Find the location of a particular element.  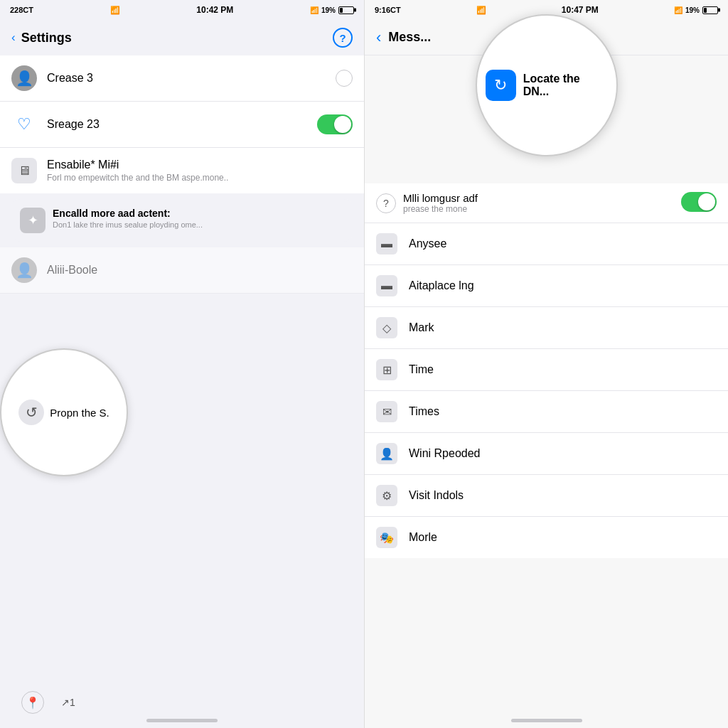

aitaplace-icon: ▬ is located at coordinates (387, 286).